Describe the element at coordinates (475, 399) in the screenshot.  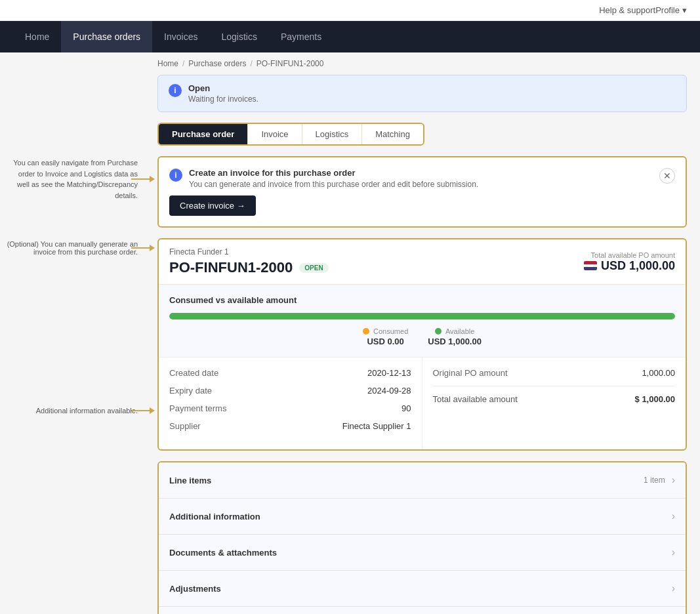
I see `total-available-label: Total available amount` at that location.